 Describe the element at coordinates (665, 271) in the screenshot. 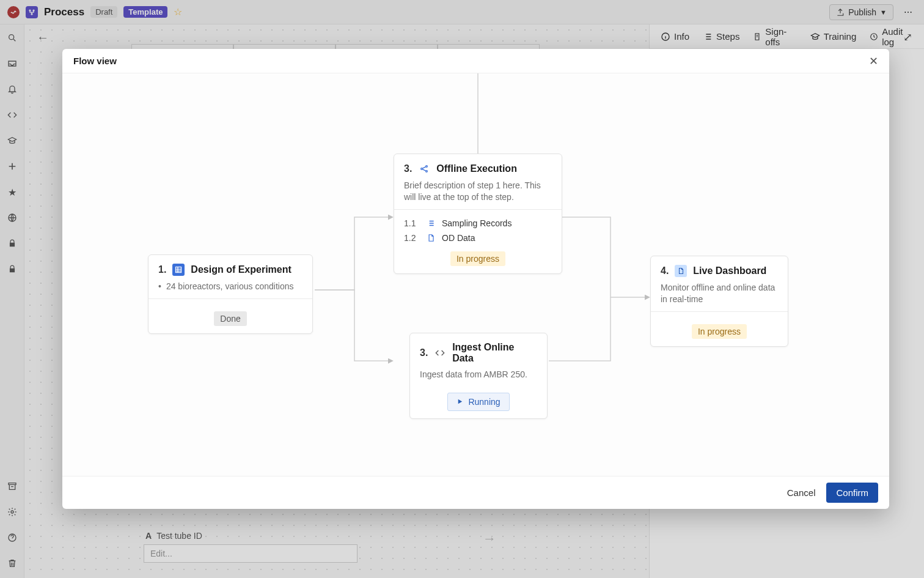

I see `node-num: 4.` at that location.